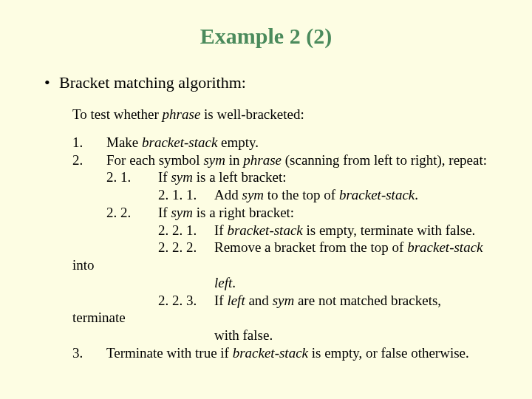 Image resolution: width=532 pixels, height=399 pixels. What do you see at coordinates (287, 292) in the screenshot?
I see `steps-cont: left. 2. 2. 3. If left and sym are not m…` at bounding box center [287, 292].